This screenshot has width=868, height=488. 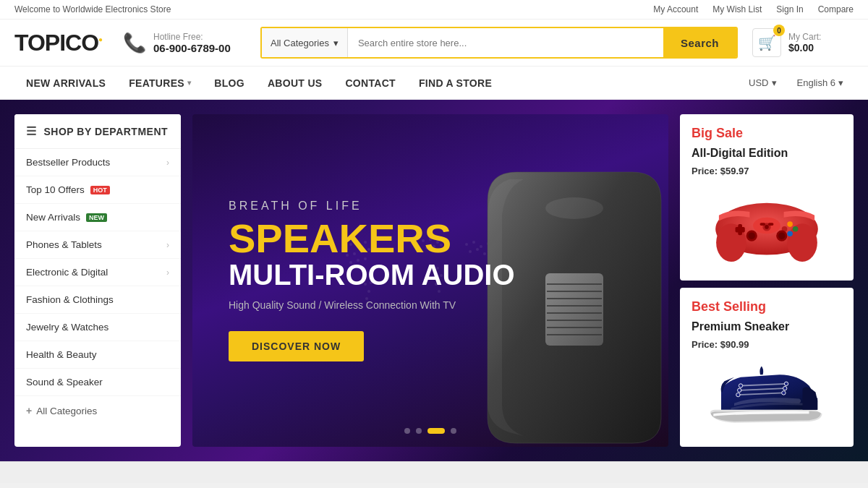 I want to click on cart-badge: 0, so click(x=779, y=30).